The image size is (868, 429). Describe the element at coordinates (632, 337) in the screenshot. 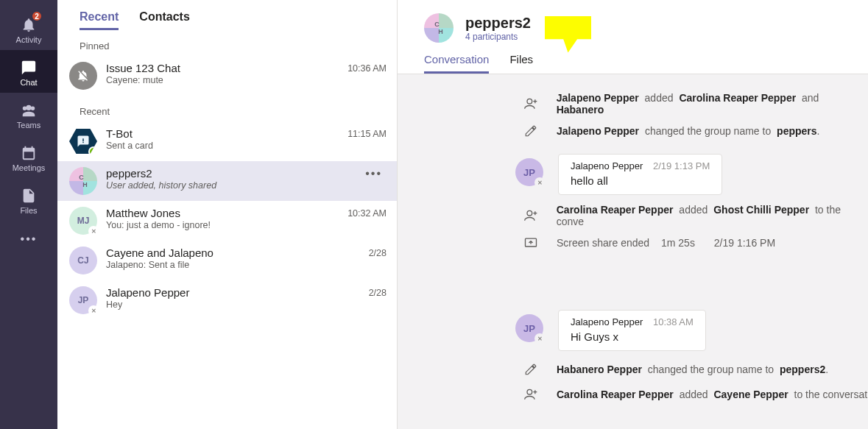

I see `message-body: Hi Guys x` at that location.